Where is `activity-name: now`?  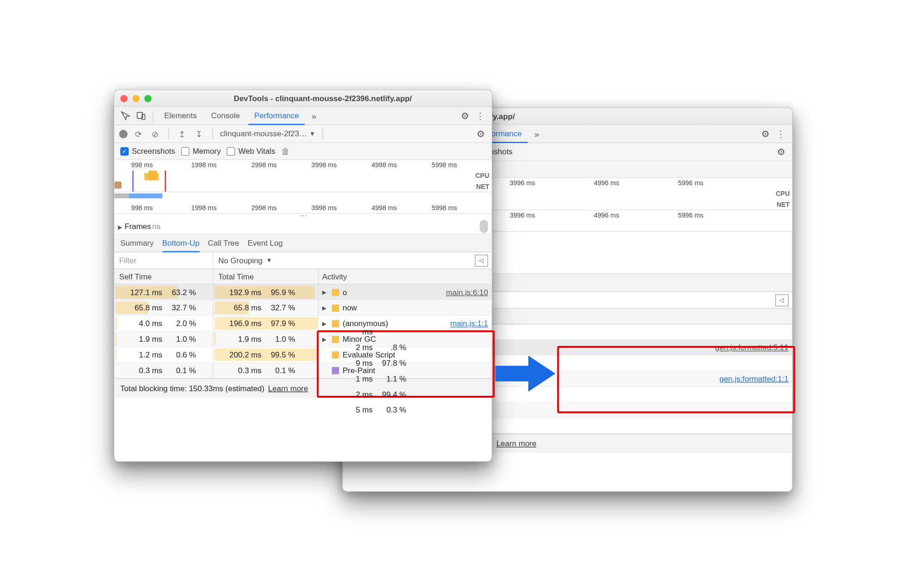
activity-name: now is located at coordinates (415, 308).